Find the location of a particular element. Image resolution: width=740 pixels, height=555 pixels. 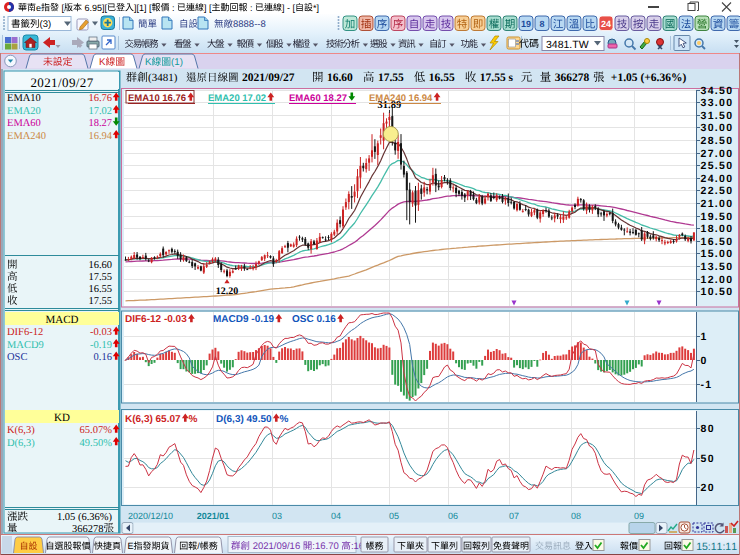

svg-text: 15.00 is located at coordinates (718, 254).